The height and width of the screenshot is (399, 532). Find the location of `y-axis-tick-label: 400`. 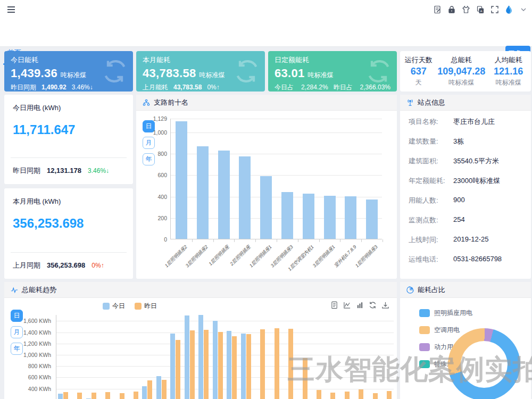

y-axis-tick-label: 400 is located at coordinates (152, 197).